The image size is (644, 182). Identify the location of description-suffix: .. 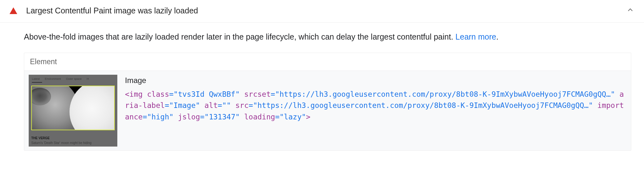
(497, 37).